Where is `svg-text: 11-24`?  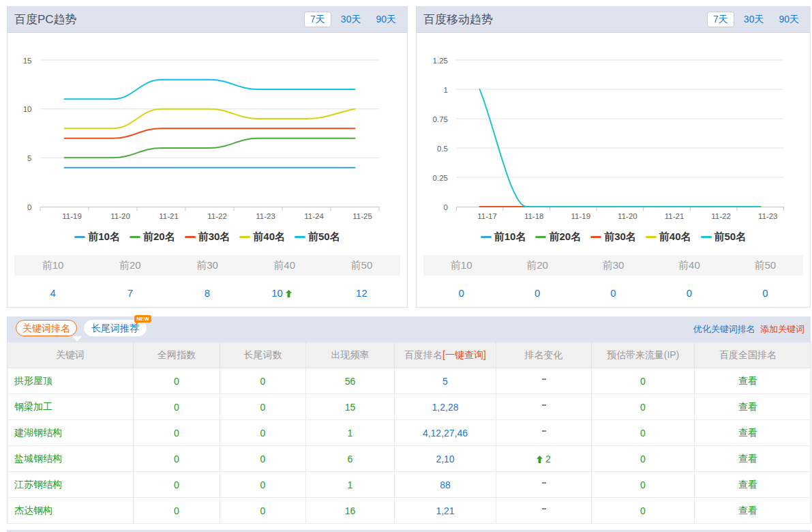 svg-text: 11-24 is located at coordinates (314, 216).